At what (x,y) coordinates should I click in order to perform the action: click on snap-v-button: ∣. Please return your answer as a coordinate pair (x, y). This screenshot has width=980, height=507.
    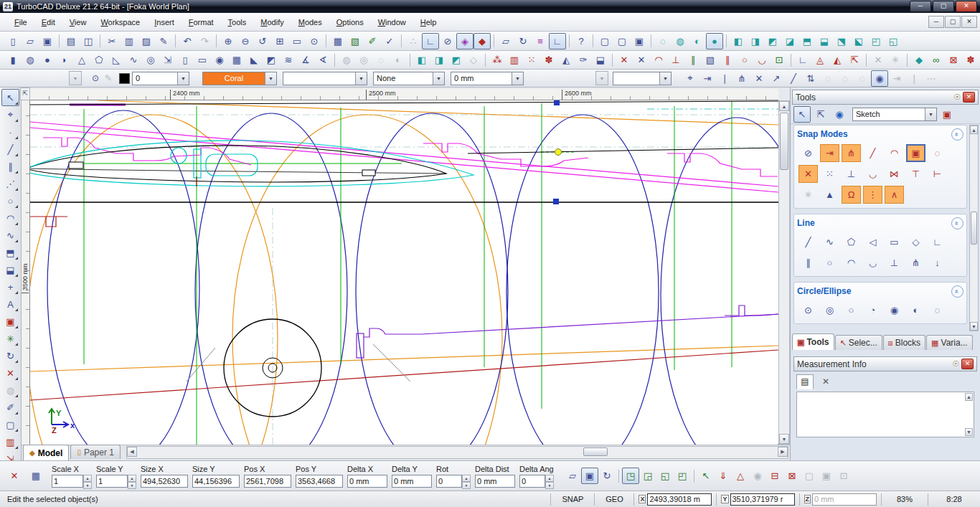
    Looking at the image, I should click on (914, 79).